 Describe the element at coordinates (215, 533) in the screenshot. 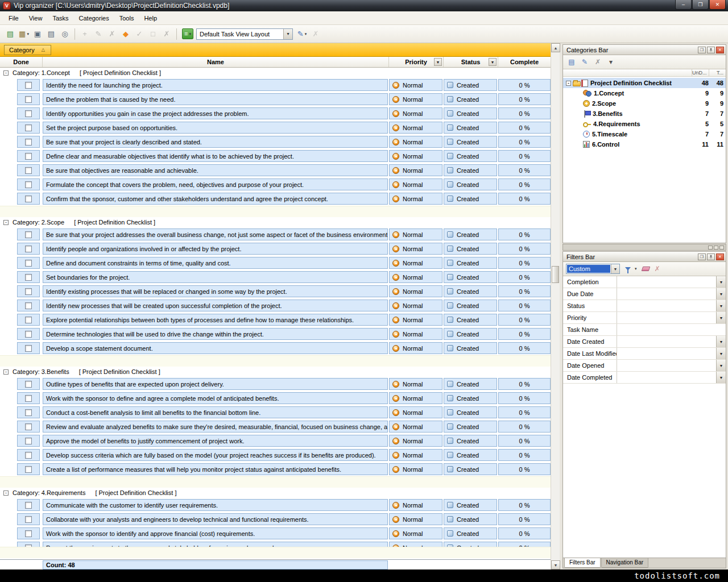

I see `task-name-cell: Work with the sponsor to identify and ap…` at that location.